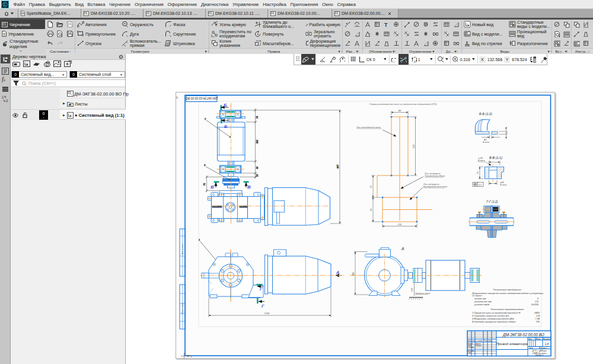  I want to click on svg-text: Подп. и дата, so click(183, 308).